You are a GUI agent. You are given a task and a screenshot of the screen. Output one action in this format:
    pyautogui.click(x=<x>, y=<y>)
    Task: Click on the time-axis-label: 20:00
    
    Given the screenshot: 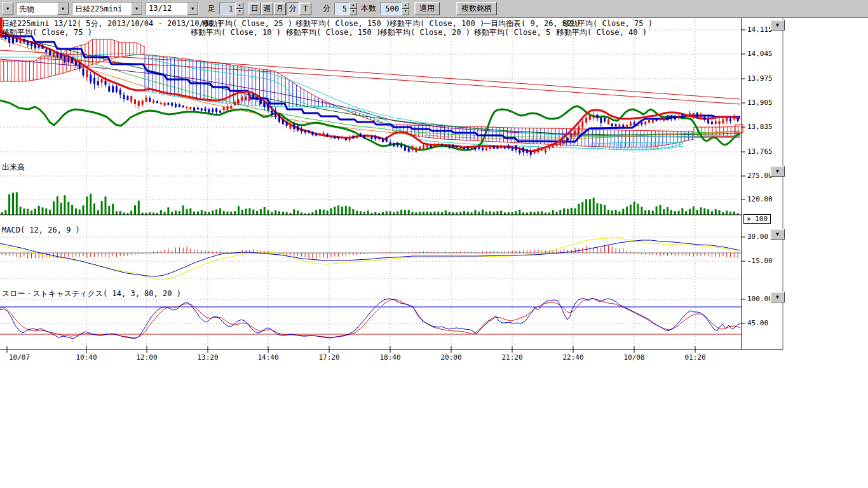 What is the action you would take?
    pyautogui.click(x=451, y=357)
    